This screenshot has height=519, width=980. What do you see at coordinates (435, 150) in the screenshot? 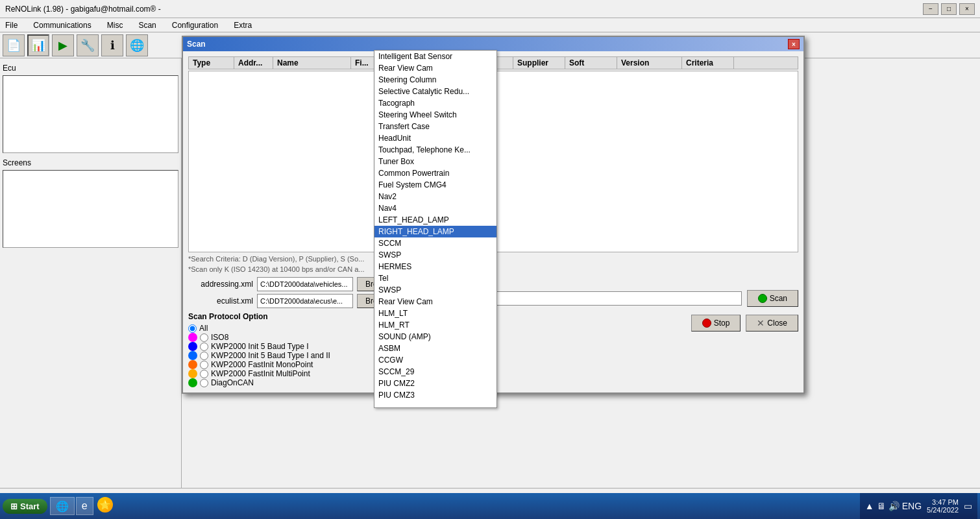
I see `dropdown-item: Touchpad, Telephone Ke...` at bounding box center [435, 150].